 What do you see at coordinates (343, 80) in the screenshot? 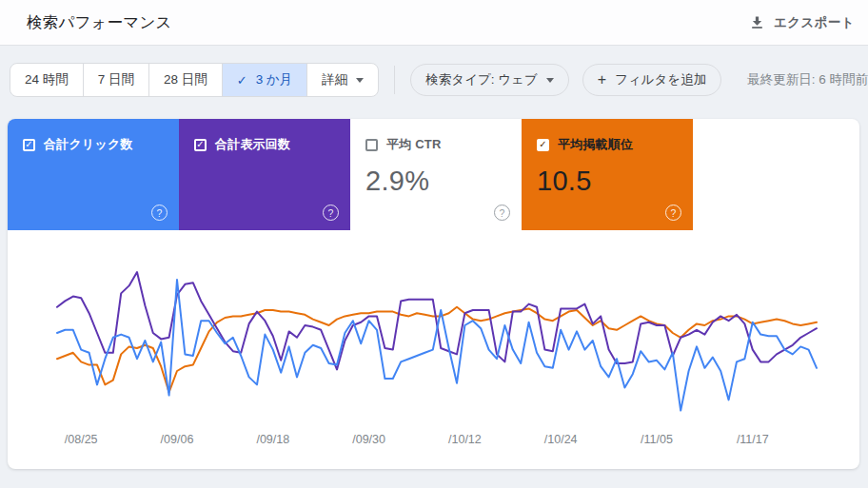
I see `tab-custom-dates: 詳細` at bounding box center [343, 80].